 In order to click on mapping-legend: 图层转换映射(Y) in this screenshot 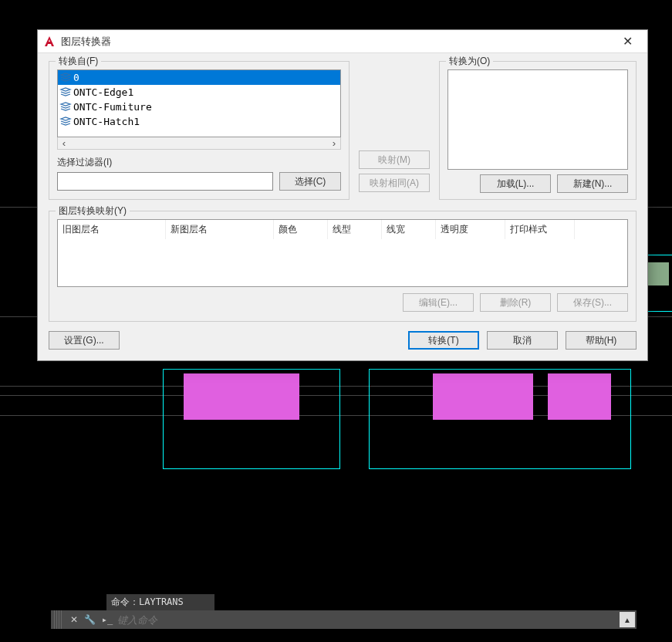, I will do `click(93, 211)`.